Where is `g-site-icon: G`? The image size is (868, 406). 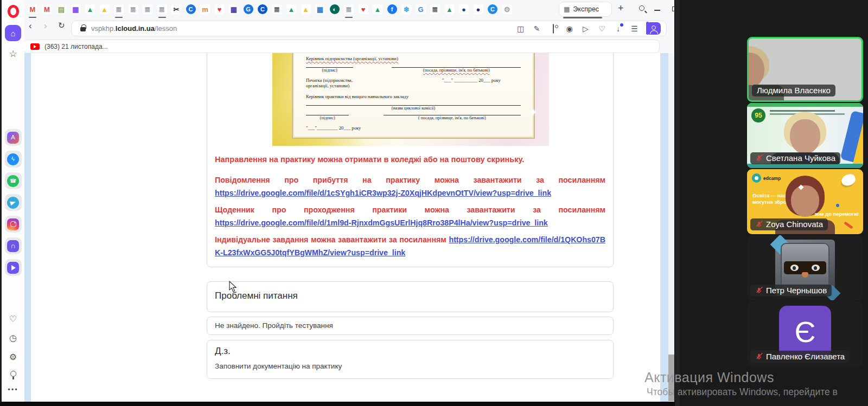 g-site-icon: G is located at coordinates (248, 9).